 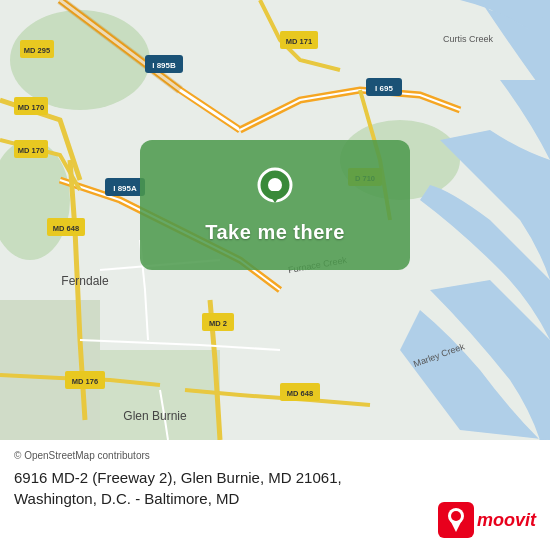 What do you see at coordinates (125, 188) in the screenshot?
I see `svg-text: I 895A` at bounding box center [125, 188].